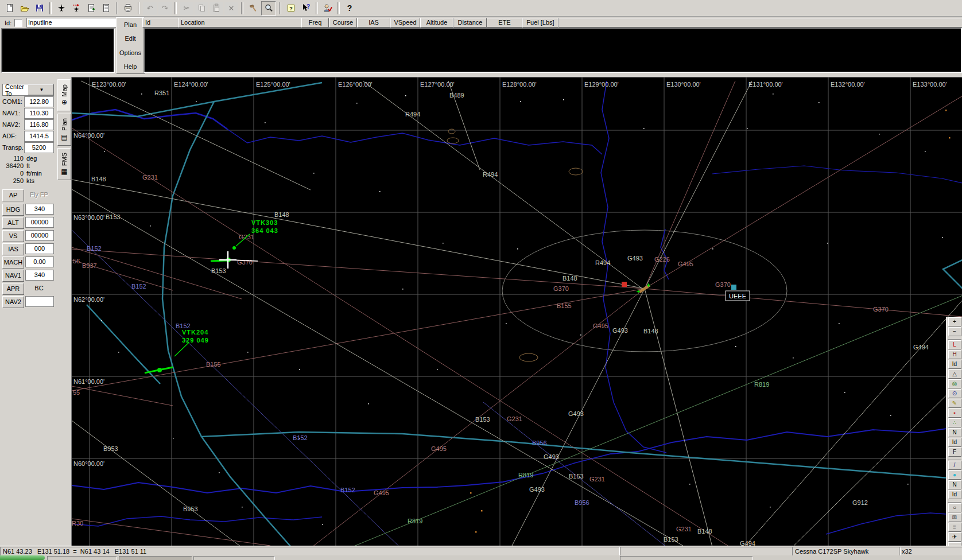 This screenshot has width=962, height=560. What do you see at coordinates (269, 8) in the screenshot?
I see `zoom-tool-button` at bounding box center [269, 8].